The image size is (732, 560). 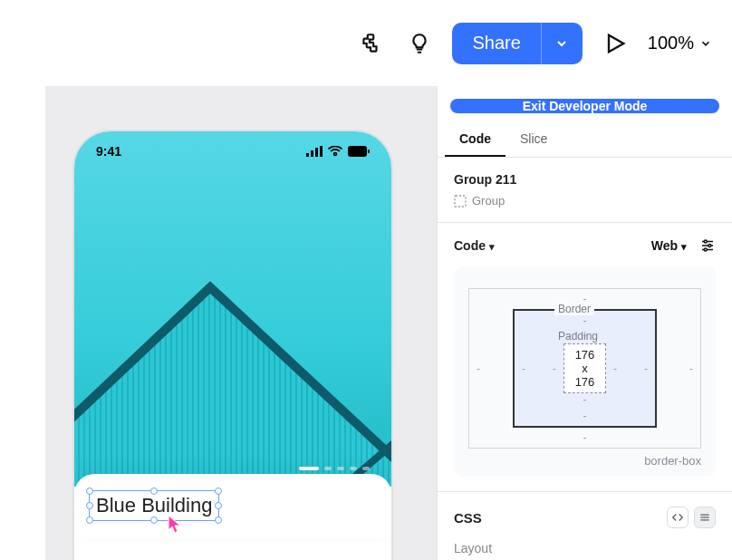 What do you see at coordinates (585, 190) in the screenshot?
I see `layer-info: Group 211 Group` at bounding box center [585, 190].